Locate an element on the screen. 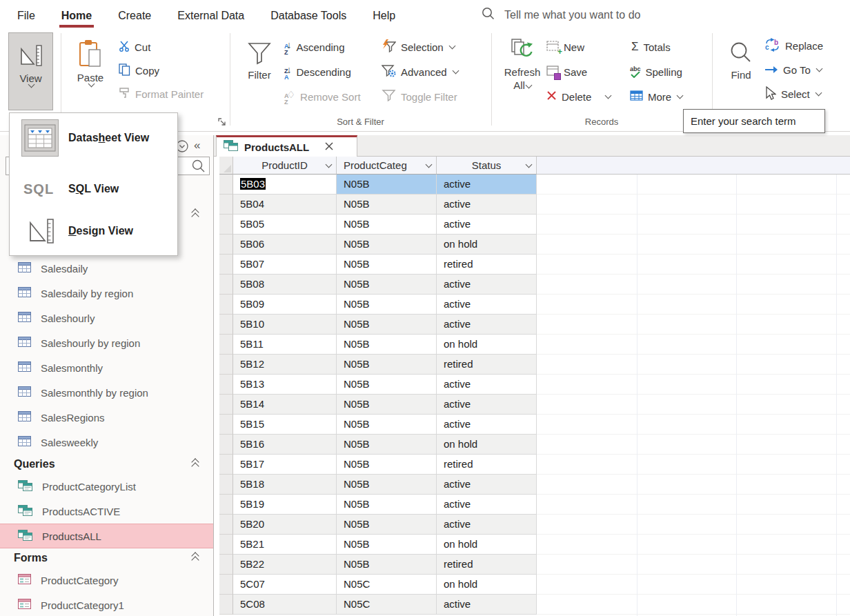 Image resolution: width=850 pixels, height=616 pixels. sidebar-item-salesdaily-by-region: Salesdaily by region is located at coordinates (106, 293).